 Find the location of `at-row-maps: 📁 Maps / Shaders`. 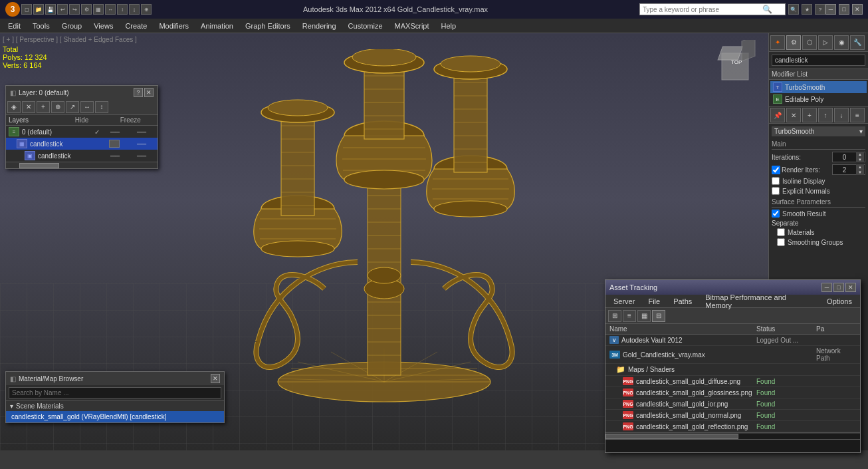

at-row-maps: 📁 Maps / Shaders is located at coordinates (732, 370).